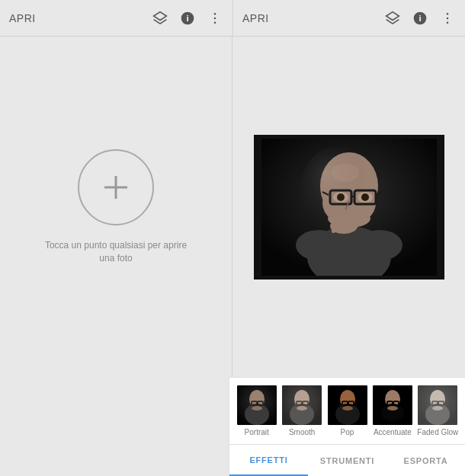  I want to click on effect-accentuate: Accentuate, so click(392, 411).